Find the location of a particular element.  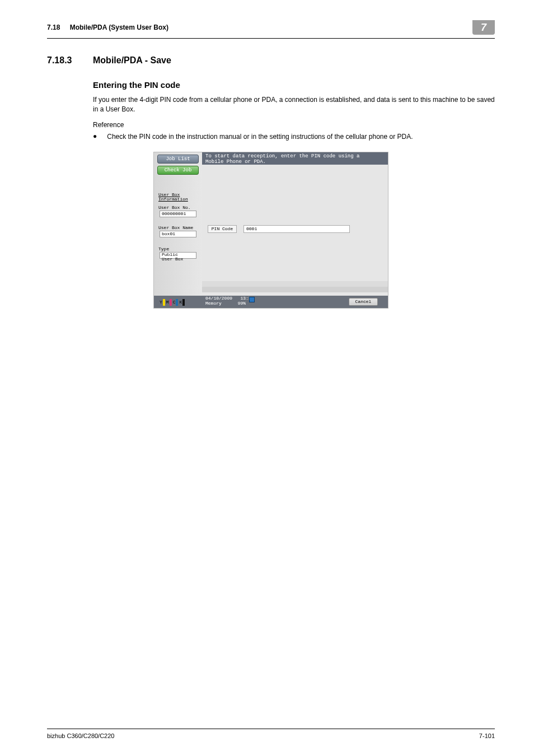

pin-code-label: PIN Code is located at coordinates (222, 229).